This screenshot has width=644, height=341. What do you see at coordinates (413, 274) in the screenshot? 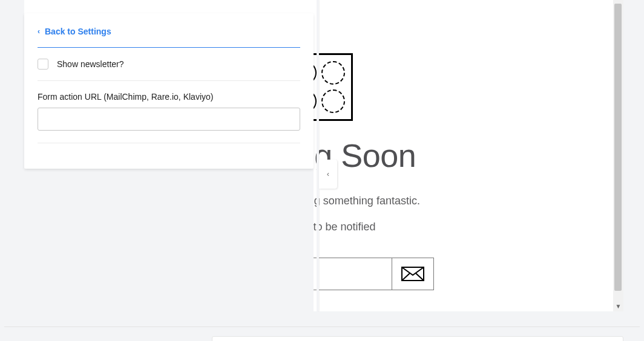
I see `envelope-icon` at bounding box center [413, 274].